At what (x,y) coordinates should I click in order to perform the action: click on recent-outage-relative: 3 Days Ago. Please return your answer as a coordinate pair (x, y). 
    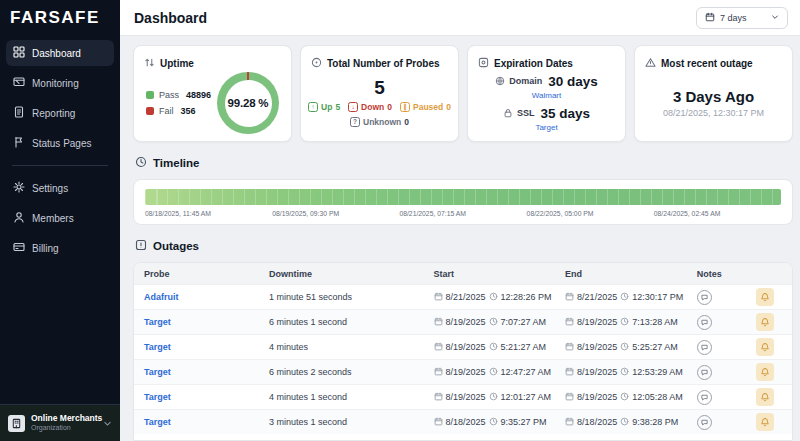
    Looking at the image, I should click on (714, 96).